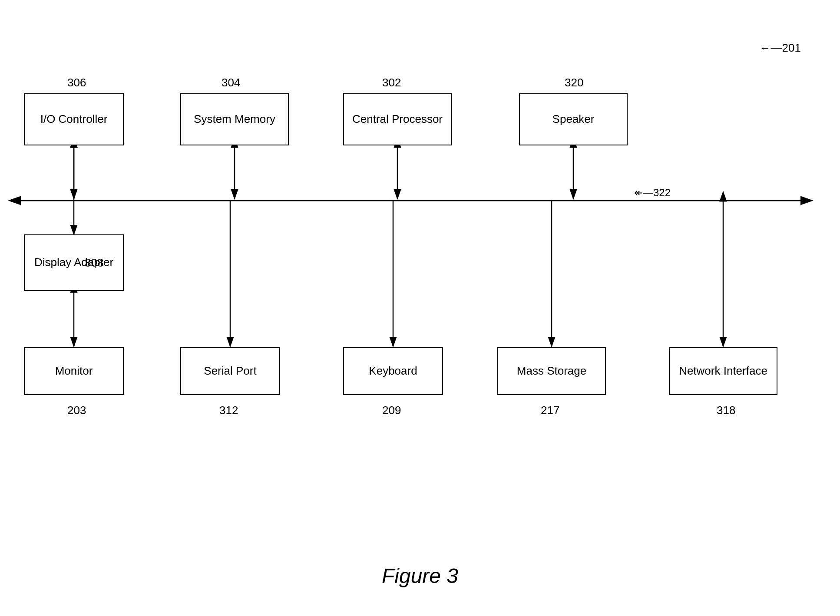  Describe the element at coordinates (723, 371) in the screenshot. I see `network-interface-label: Network Interface` at that location.